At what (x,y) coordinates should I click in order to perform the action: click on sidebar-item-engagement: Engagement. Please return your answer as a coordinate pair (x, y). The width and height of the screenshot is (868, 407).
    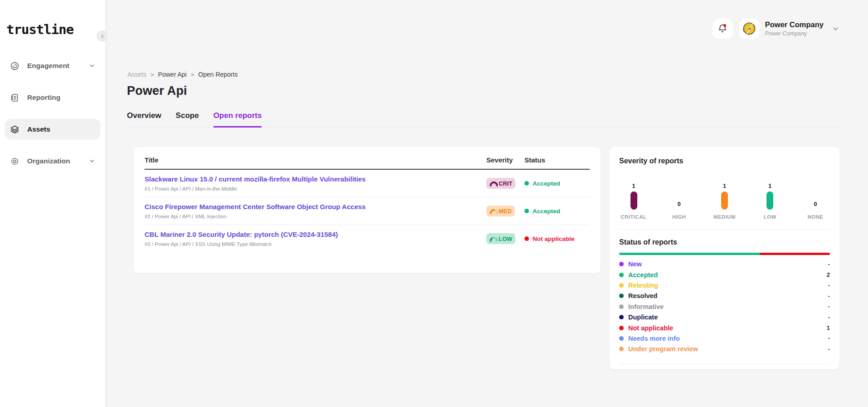
    Looking at the image, I should click on (53, 66).